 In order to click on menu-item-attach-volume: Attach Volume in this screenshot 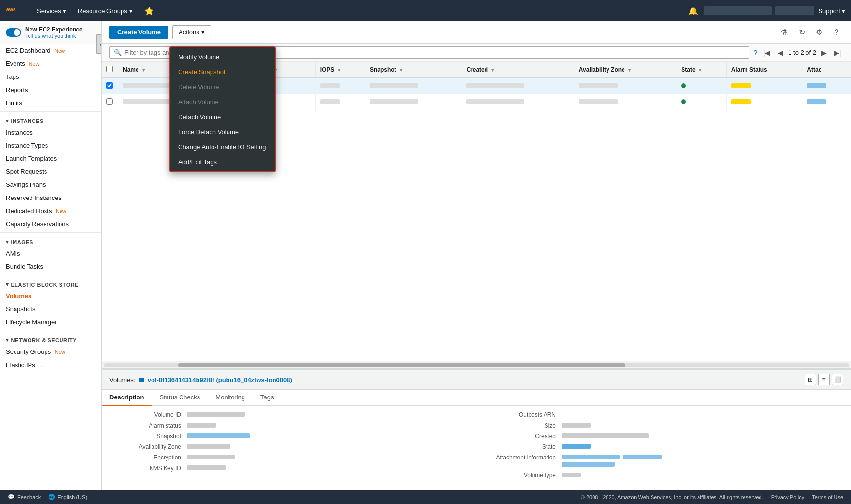, I will do `click(223, 102)`.